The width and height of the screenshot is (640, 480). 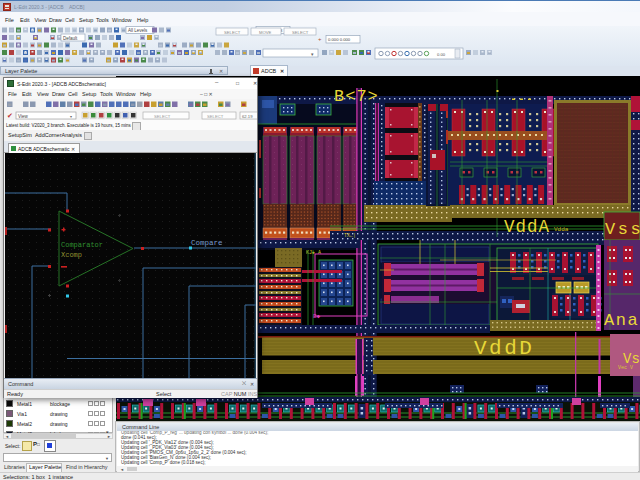 I want to click on svg-text: Compare, so click(x=207, y=243).